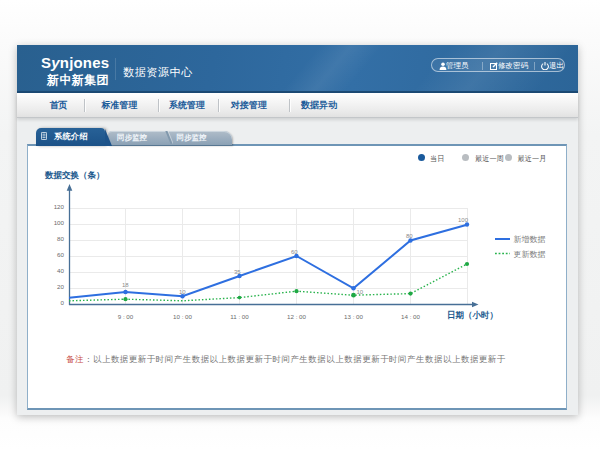 The image size is (600, 450). Describe the element at coordinates (60, 286) in the screenshot. I see `svg-text: 20` at that location.